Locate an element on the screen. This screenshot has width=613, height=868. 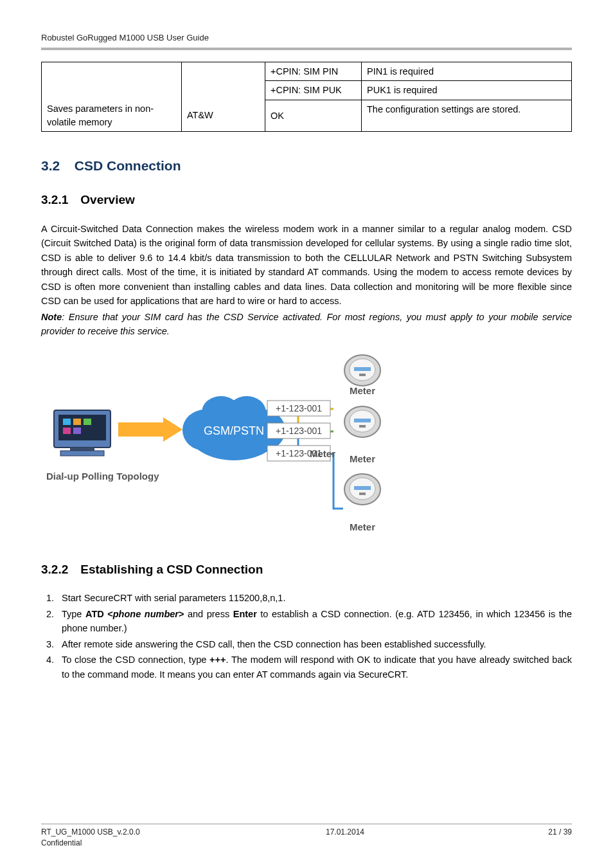
step-bold: Enter is located at coordinates (245, 614).